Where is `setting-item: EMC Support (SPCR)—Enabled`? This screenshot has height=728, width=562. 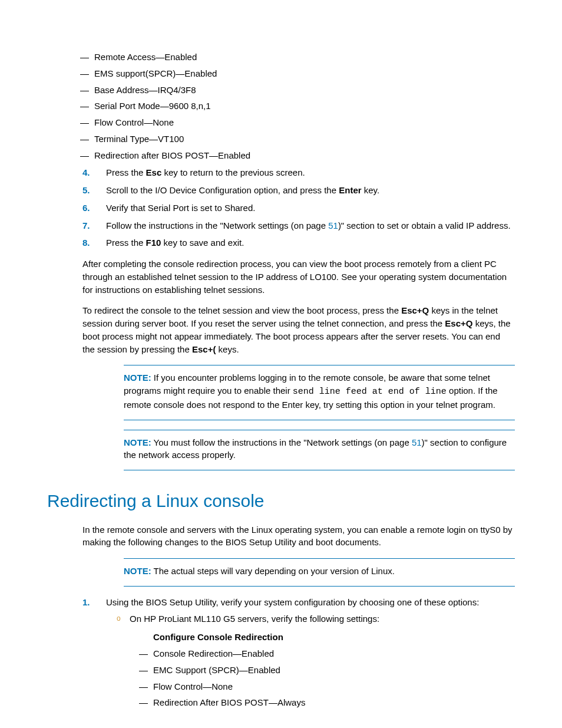
setting-item: EMC Support (SPCR)—Enabled is located at coordinates (334, 670).